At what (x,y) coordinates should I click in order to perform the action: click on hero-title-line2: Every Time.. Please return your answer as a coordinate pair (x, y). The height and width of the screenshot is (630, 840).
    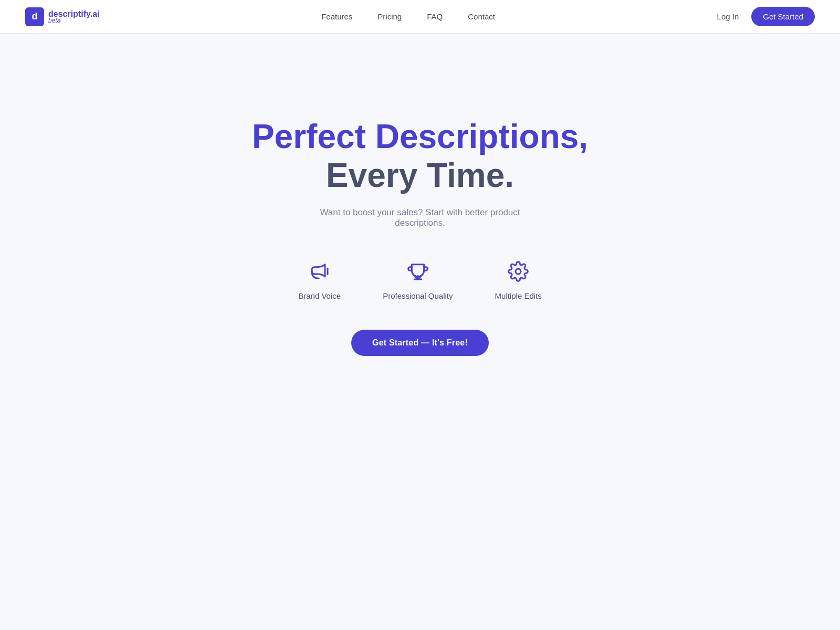
    Looking at the image, I should click on (420, 175).